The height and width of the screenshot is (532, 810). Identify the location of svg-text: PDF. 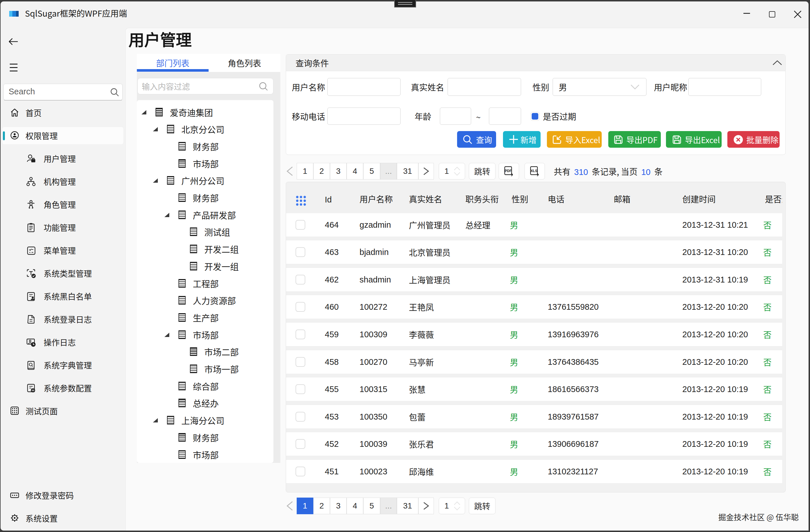
(508, 171).